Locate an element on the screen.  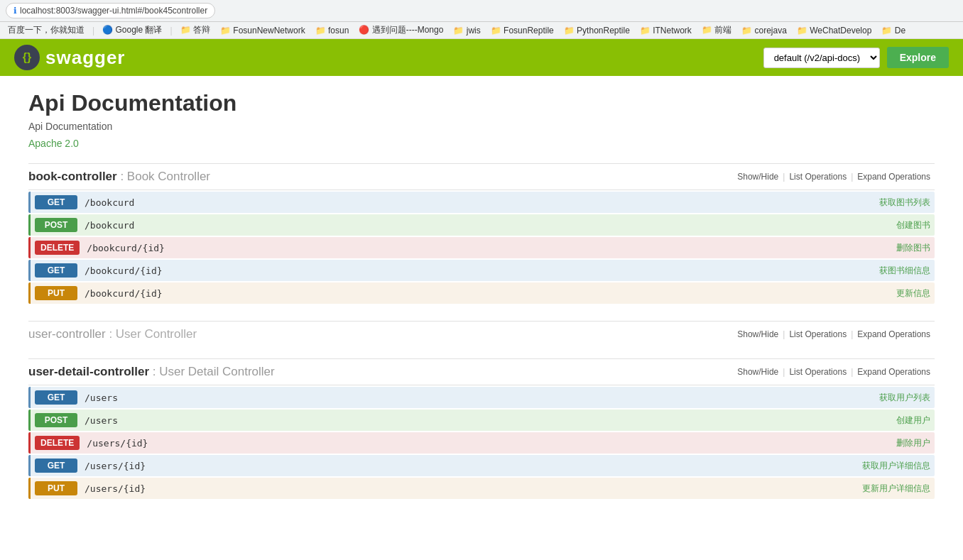
controller-name-book: book-controller : Book Controller is located at coordinates (119, 177).